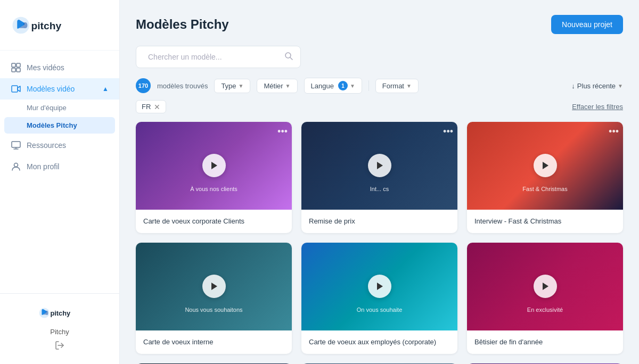 The height and width of the screenshot is (364, 639). What do you see at coordinates (62, 89) in the screenshot?
I see `sidebar-item-modeles-video-label: Modèles vidéo` at bounding box center [62, 89].